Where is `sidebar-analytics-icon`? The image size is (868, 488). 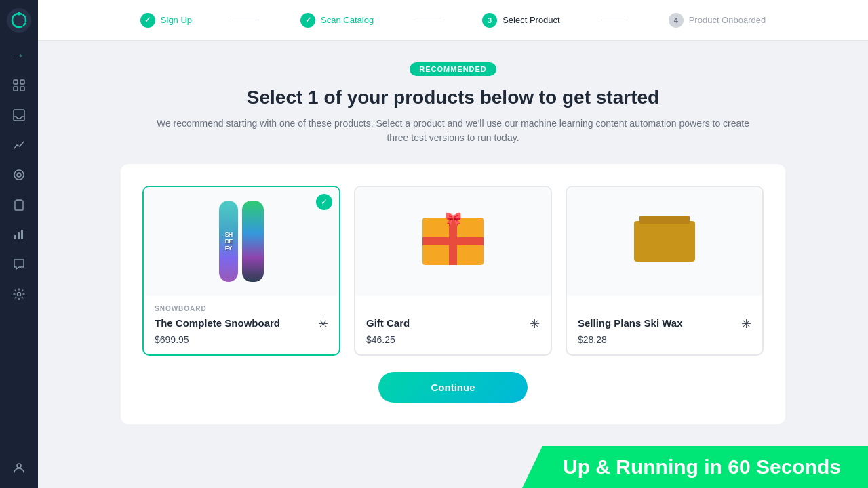 sidebar-analytics-icon is located at coordinates (19, 235).